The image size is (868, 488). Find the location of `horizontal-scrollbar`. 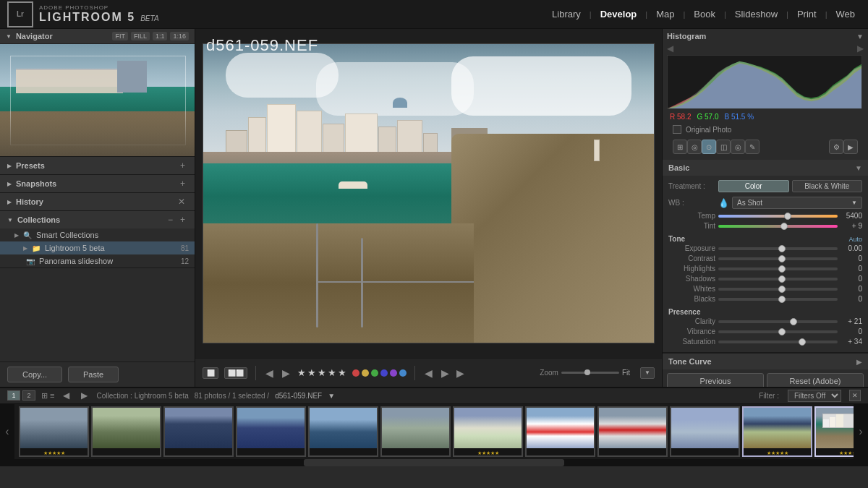

horizontal-scrollbar is located at coordinates (434, 463).